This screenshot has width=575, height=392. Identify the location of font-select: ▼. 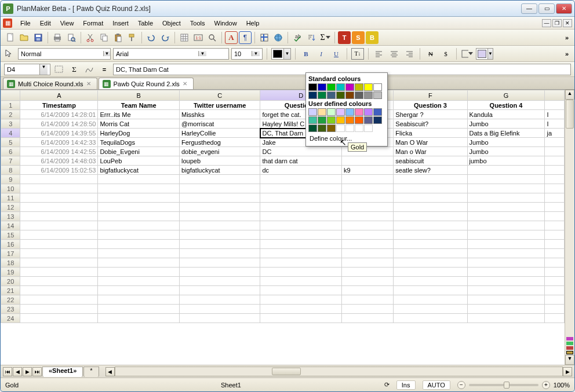
(171, 54).